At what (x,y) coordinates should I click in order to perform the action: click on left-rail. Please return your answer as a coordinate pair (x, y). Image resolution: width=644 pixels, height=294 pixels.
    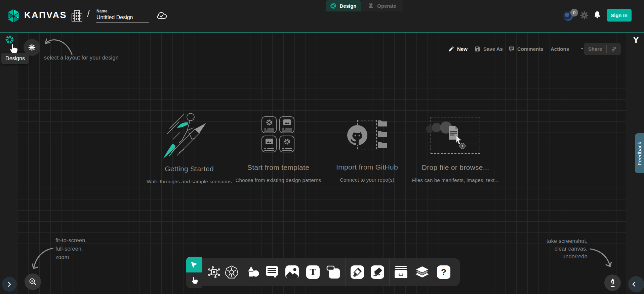
    Looking at the image, I should click on (8, 163).